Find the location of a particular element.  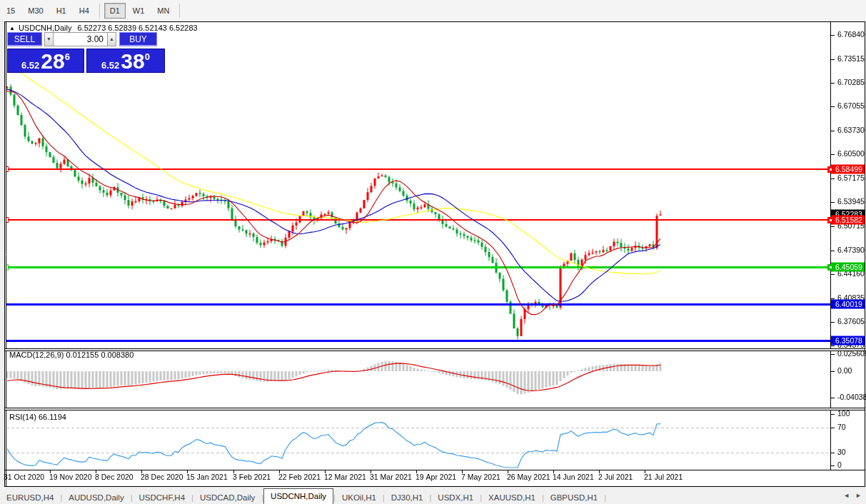

sell-price-small: 6.52 is located at coordinates (30, 66).